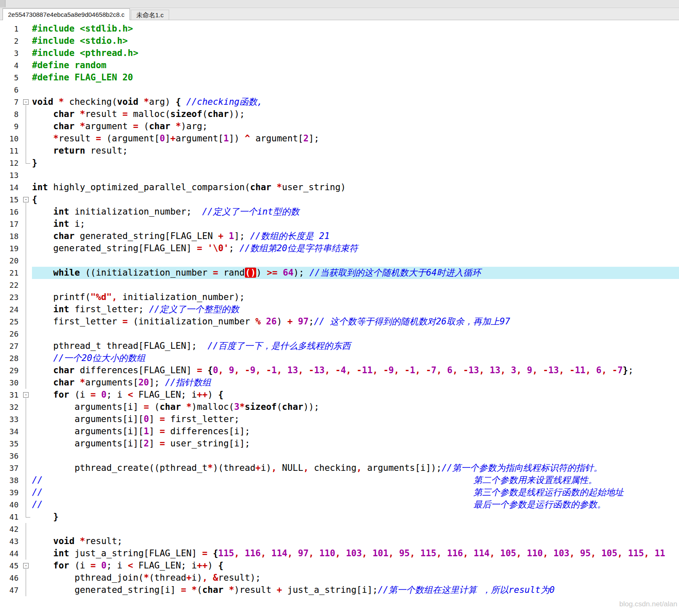 The image size is (679, 616). I want to click on line-number: 29, so click(10, 370).